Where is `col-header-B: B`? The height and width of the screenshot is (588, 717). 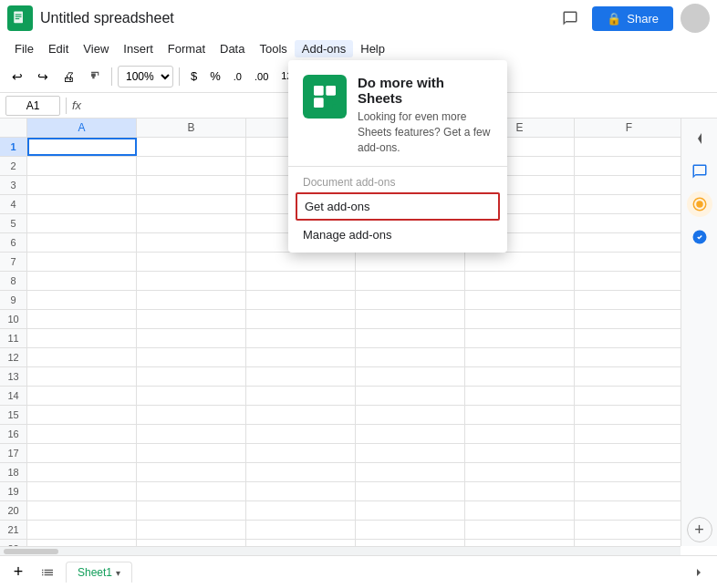 col-header-B: B is located at coordinates (192, 128).